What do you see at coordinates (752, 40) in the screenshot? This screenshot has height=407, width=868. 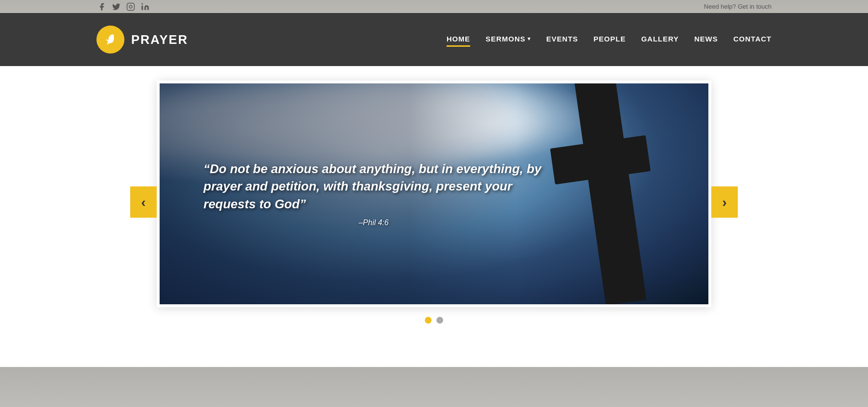 I see `nav-contact: CONTACT` at bounding box center [752, 40].